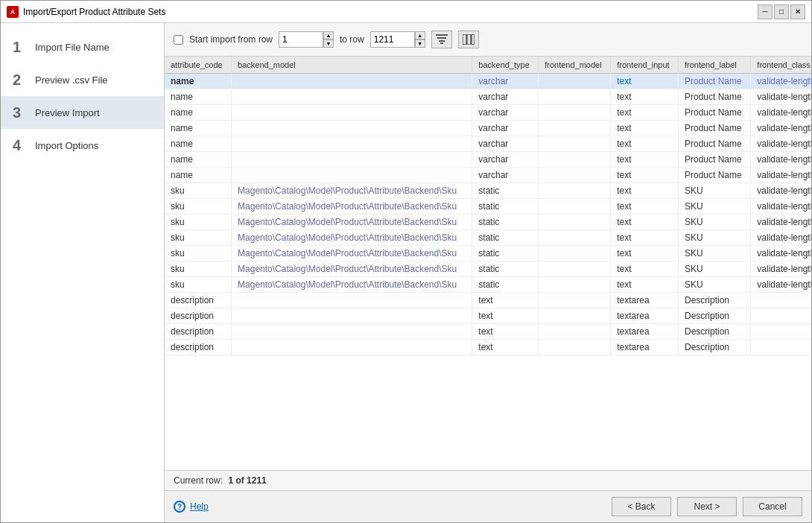 Image resolution: width=812 pixels, height=523 pixels. I want to click on start-row-checkbox, so click(179, 40).